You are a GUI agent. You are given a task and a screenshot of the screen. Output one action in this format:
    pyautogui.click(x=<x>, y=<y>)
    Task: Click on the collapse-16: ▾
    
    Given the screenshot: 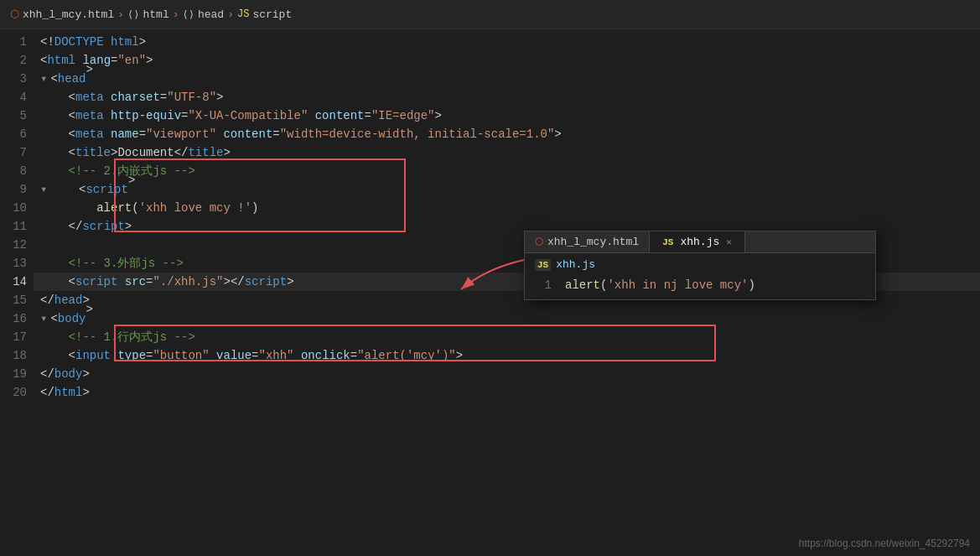 What is the action you would take?
    pyautogui.click(x=44, y=319)
    